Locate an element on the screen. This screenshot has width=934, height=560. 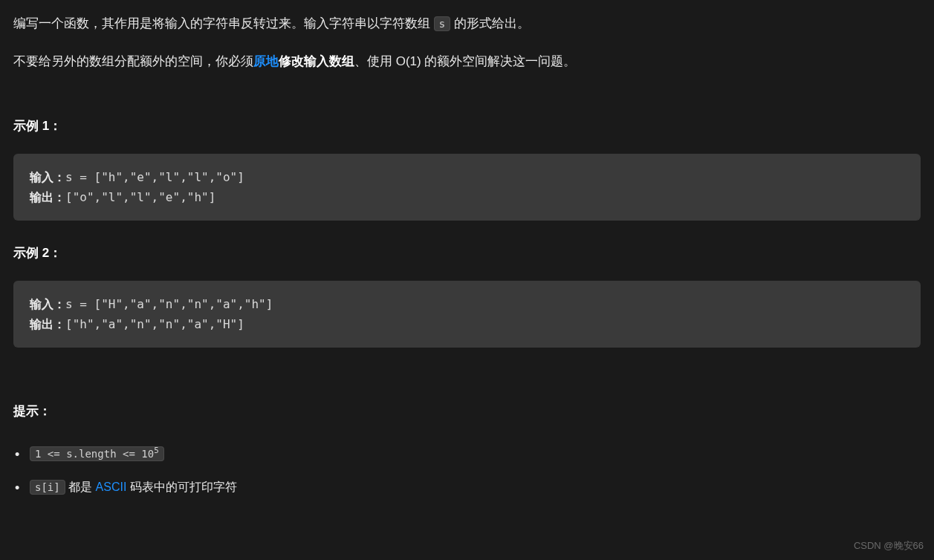
constraint-1-sup: 5 is located at coordinates (156, 452).